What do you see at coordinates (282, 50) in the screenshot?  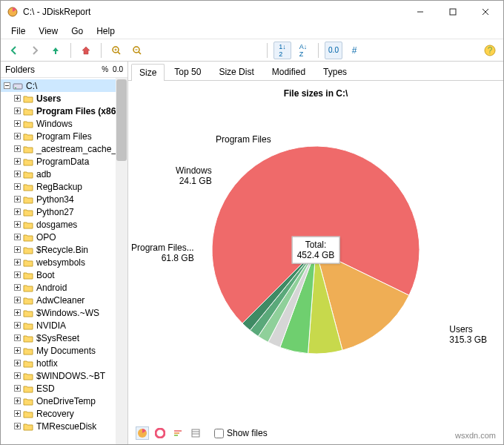 I see `sort-by-size-button: 1↓2` at bounding box center [282, 50].